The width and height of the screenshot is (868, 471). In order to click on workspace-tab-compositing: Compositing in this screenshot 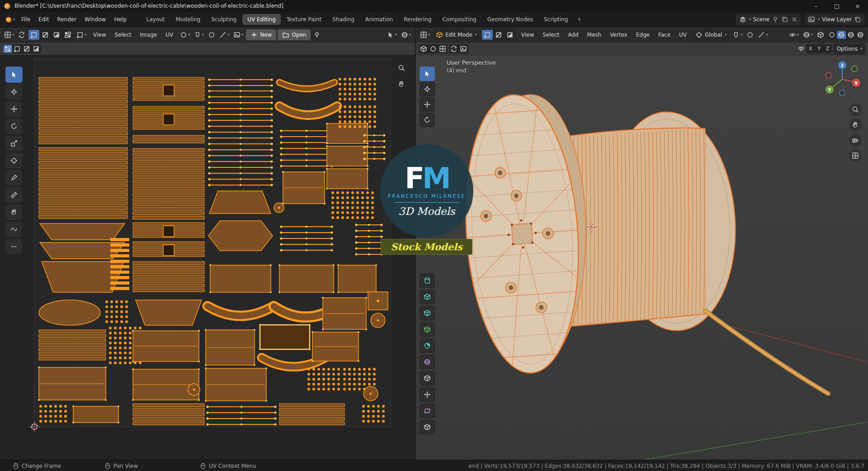, I will do `click(459, 19)`.